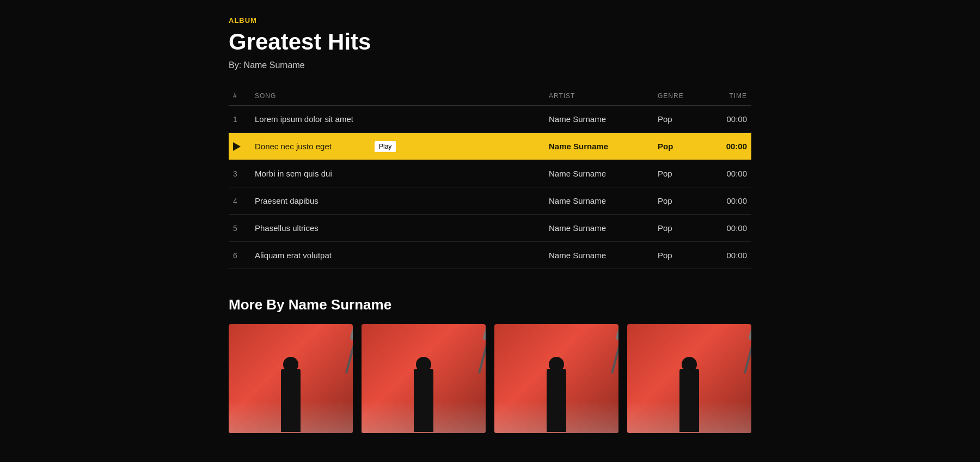  What do you see at coordinates (240, 256) in the screenshot?
I see `track-num: 6` at bounding box center [240, 256].